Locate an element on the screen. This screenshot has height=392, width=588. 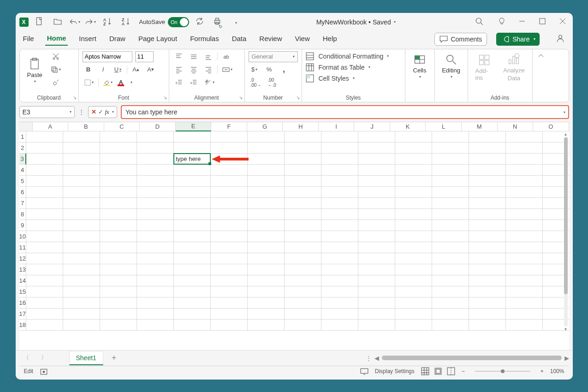
column-header: G is located at coordinates (265, 127).